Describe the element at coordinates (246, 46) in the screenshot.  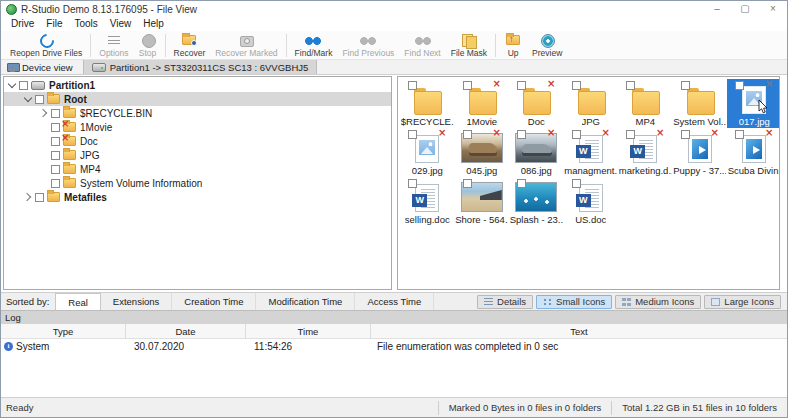
I see `recover-marked-button: Recover Marked` at that location.